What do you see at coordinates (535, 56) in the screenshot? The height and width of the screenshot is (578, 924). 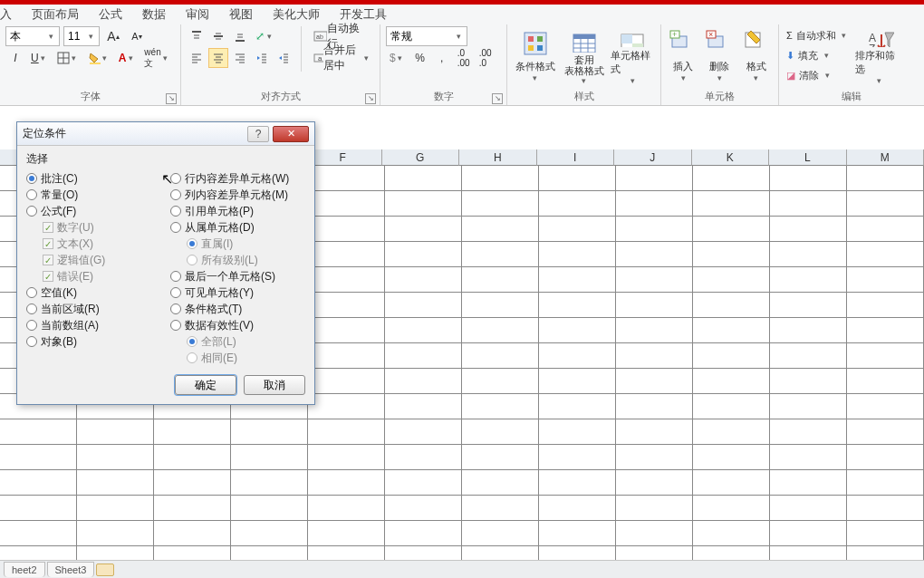 I see `conditional-format-button: 条件格式▾` at bounding box center [535, 56].